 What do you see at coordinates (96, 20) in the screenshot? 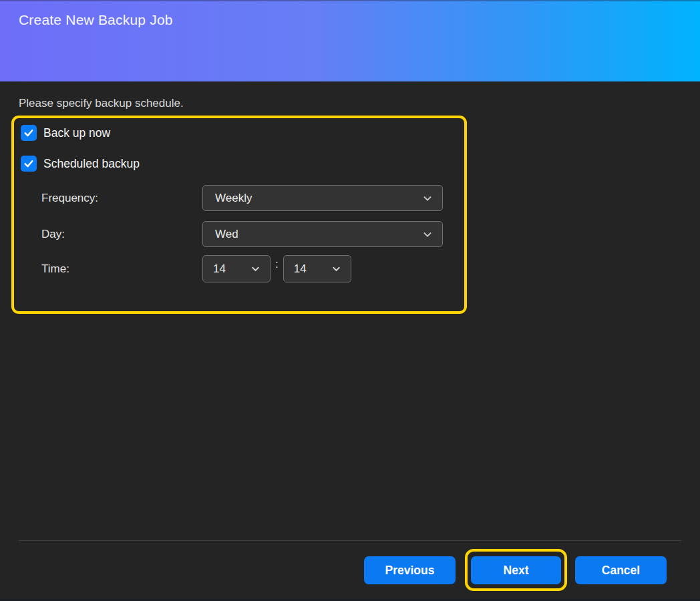
I see `dialog-title: Create New Backup Job` at bounding box center [96, 20].